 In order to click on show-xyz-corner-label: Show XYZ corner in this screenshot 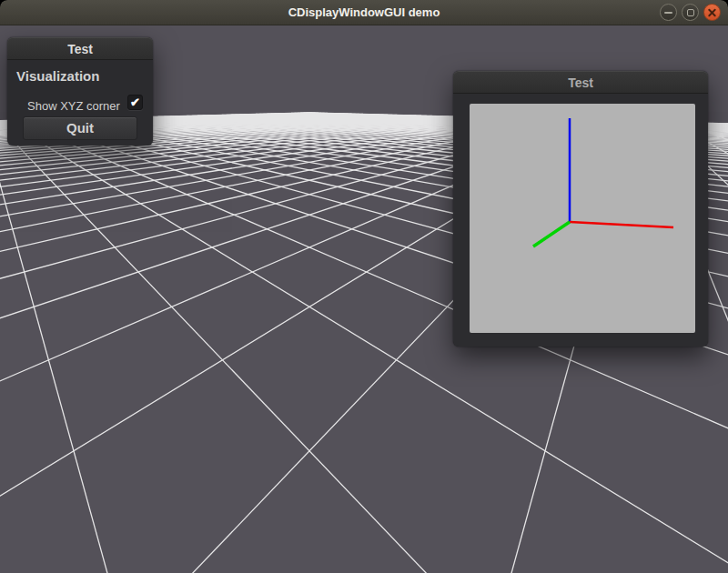, I will do `click(74, 106)`.